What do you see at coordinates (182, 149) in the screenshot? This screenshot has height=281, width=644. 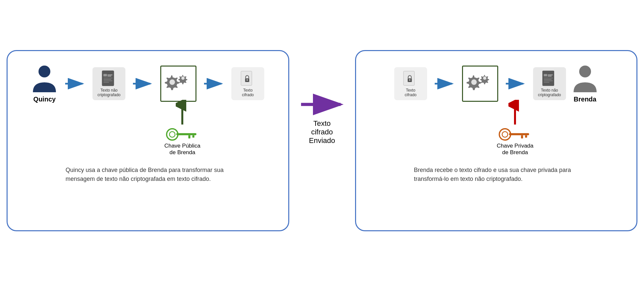 I see `public-key-label: Chave Pública de Brenda` at bounding box center [182, 149].